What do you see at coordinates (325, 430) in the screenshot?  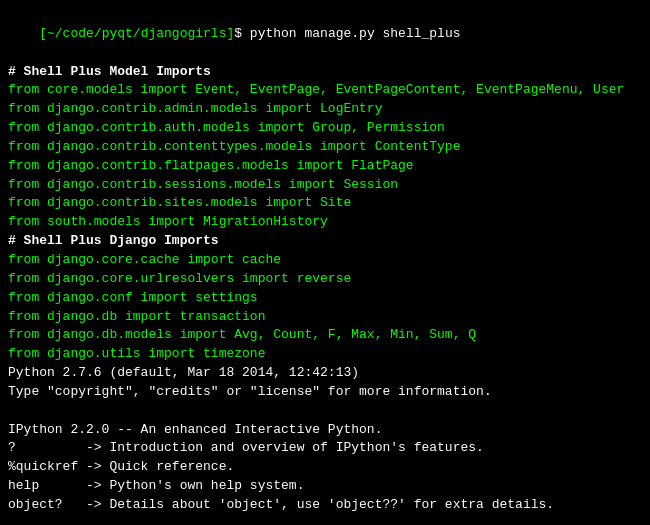 I see `ipython-version: IPython 2.2.0 -- An enhanced Interactive…` at bounding box center [325, 430].